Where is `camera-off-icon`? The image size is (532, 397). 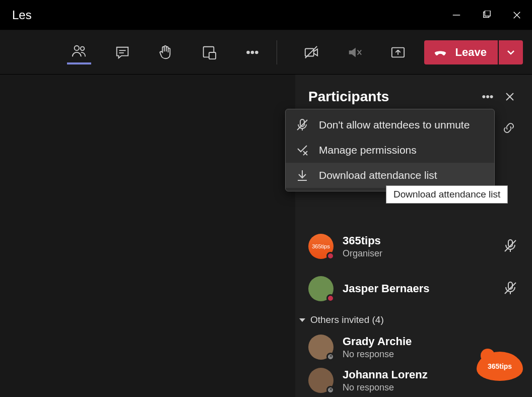 camera-off-icon is located at coordinates (311, 52).